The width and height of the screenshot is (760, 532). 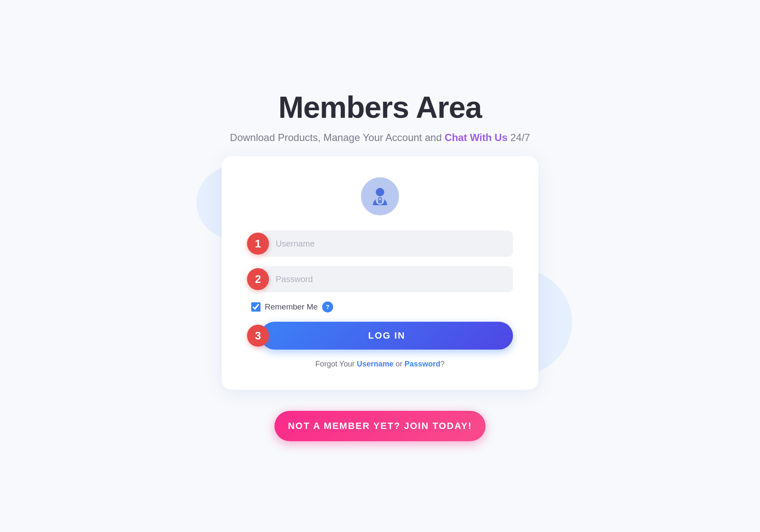 I want to click on step-3-badge: 3, so click(x=258, y=336).